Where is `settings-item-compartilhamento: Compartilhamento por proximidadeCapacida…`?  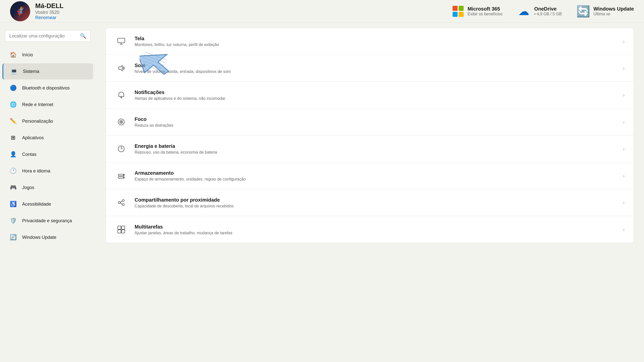 settings-item-compartilhamento: Compartilhamento por proximidadeCapacida… is located at coordinates (370, 203).